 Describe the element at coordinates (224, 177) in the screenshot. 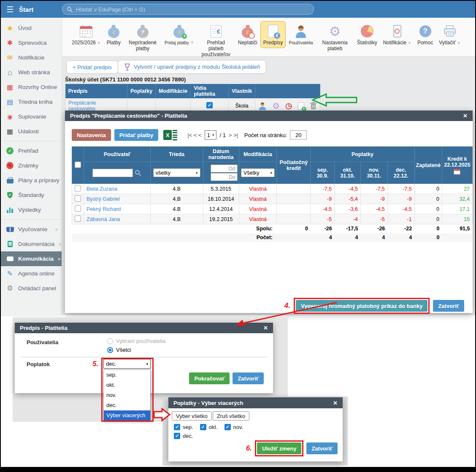

I see `date-to-input` at that location.